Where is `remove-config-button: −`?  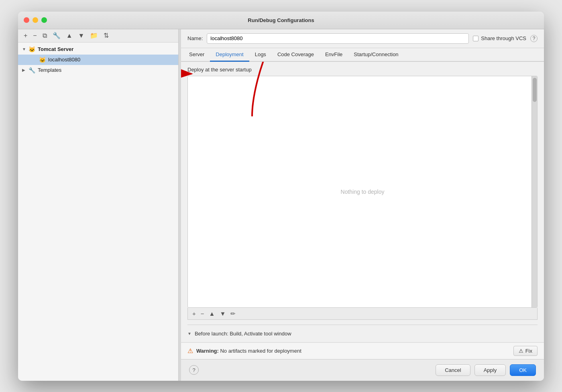
remove-config-button: − is located at coordinates (35, 36).